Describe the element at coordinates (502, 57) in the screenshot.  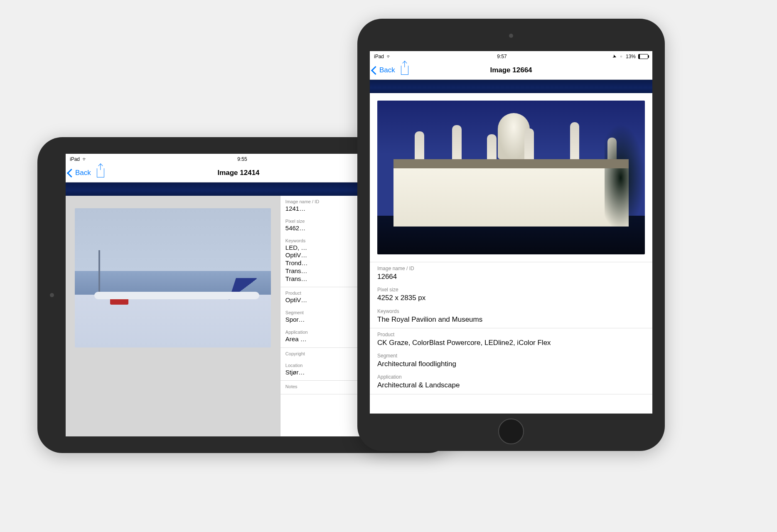
I see `status-time: 9:57` at that location.